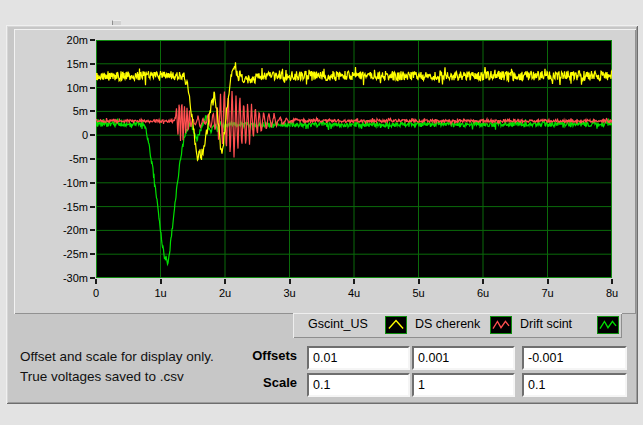 This screenshot has height=425, width=643. What do you see at coordinates (51, 159) in the screenshot?
I see `y-tick-label: -5m` at bounding box center [51, 159].